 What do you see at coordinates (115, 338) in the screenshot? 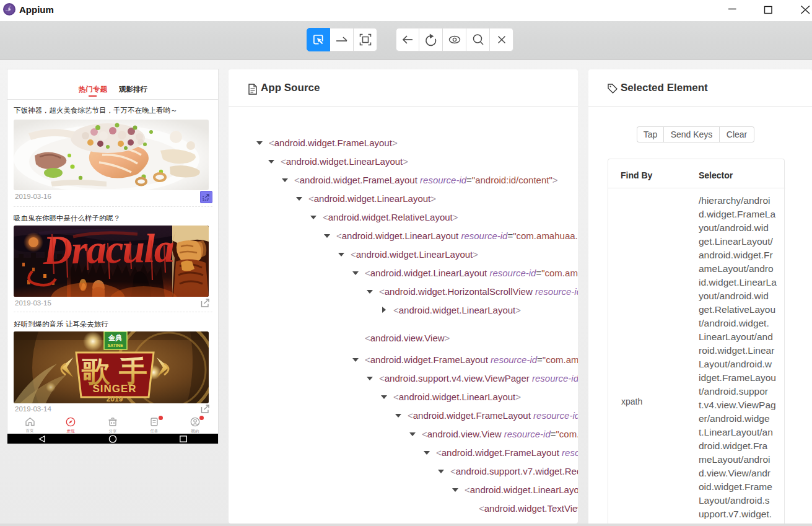
I see `svg-text: 金典` at bounding box center [115, 338].